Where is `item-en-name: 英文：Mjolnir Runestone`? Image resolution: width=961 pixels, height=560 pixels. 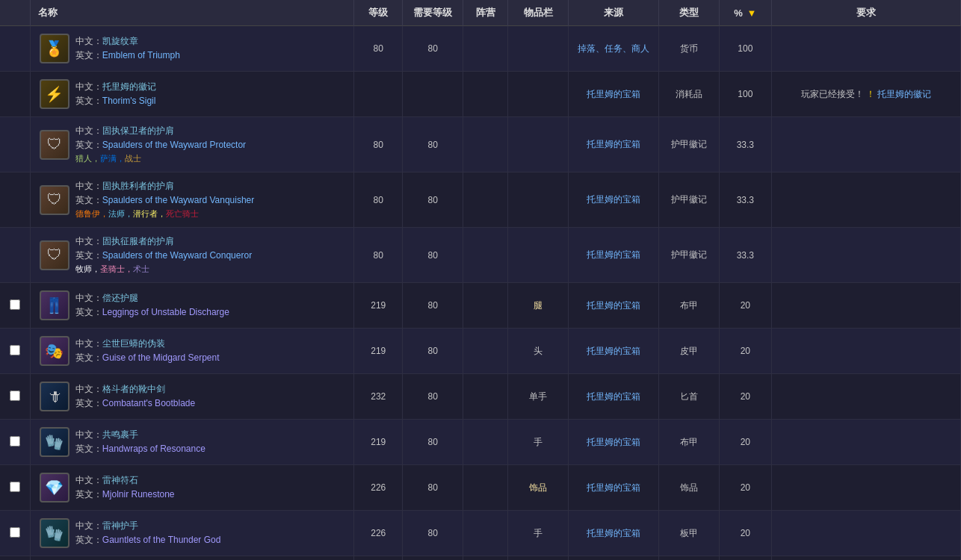 item-en-name: 英文：Mjolnir Runestone is located at coordinates (126, 494).